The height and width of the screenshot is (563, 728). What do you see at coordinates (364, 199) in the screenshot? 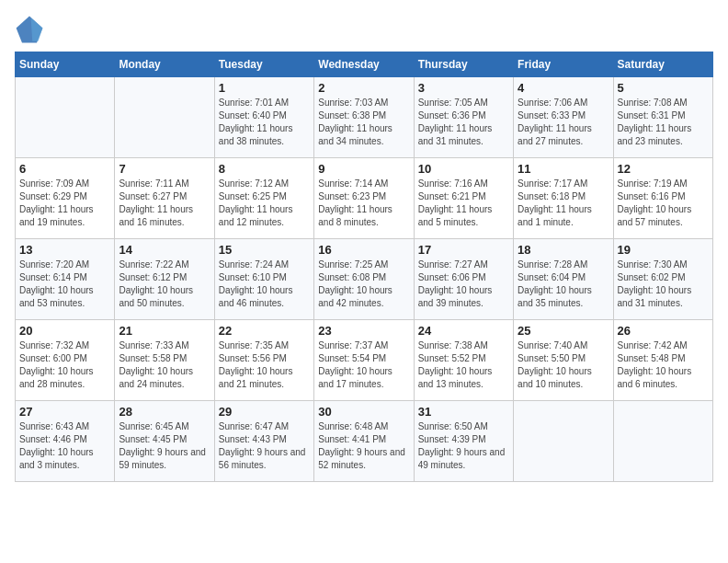
I see `calendar-cell: 9Sunrise: 7:14 AMSunset: 6:23 PMDaylight…` at bounding box center [364, 199].